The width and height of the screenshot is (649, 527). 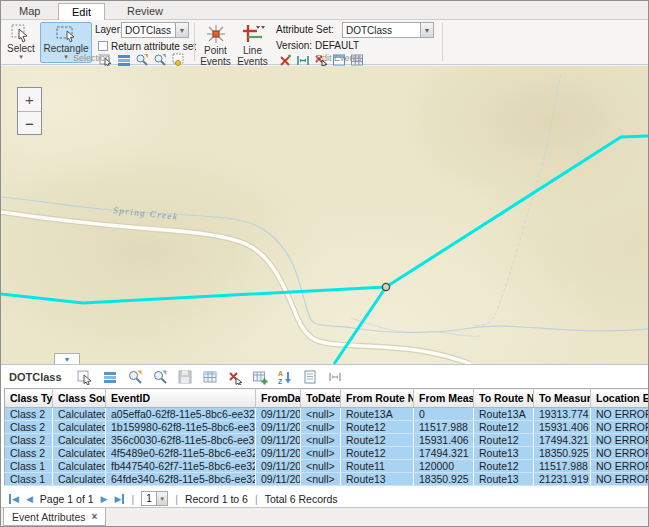 I want to click on select-records-icon, so click(x=85, y=377).